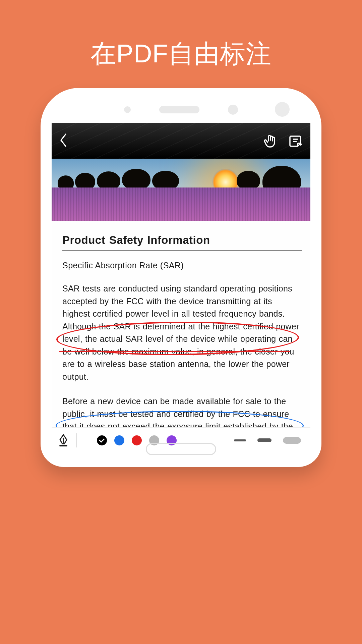  I want to click on phone-camera-dot, so click(282, 109).